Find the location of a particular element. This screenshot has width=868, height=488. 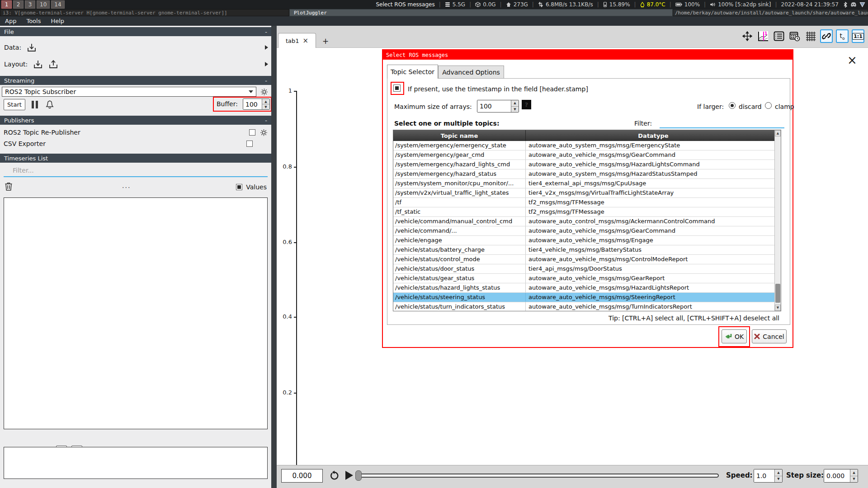

section-streaming: Streaming - is located at coordinates (136, 80).